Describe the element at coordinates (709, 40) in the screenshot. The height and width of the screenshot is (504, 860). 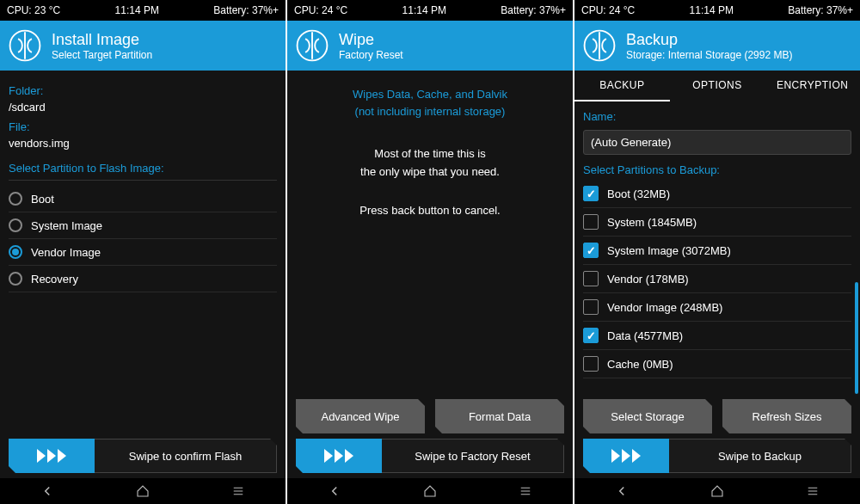
I see `page-title: Backup` at that location.